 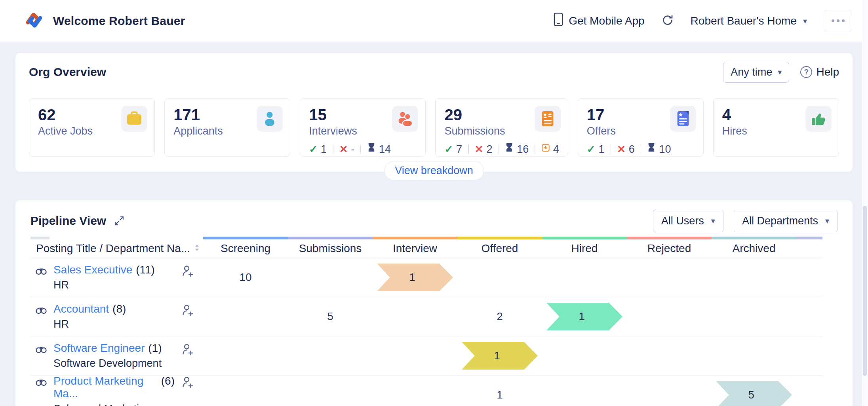 I want to click on stat-card: 4Hires, so click(x=776, y=127).